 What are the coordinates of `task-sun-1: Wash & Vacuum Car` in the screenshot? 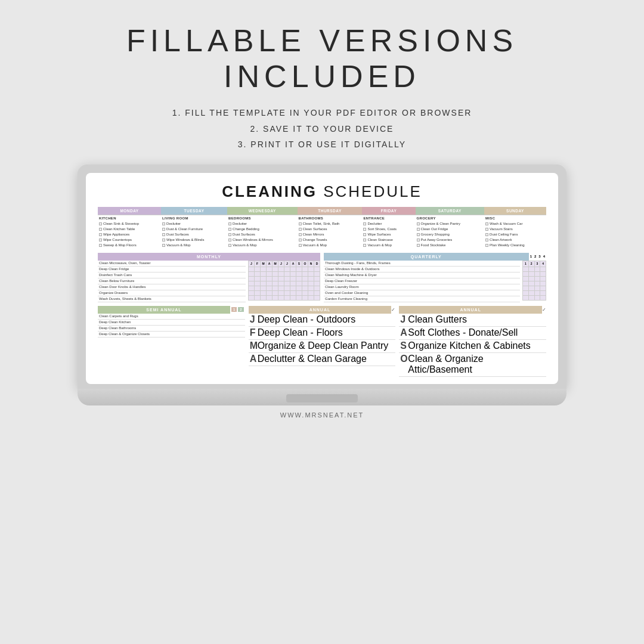 It's located at (515, 224).